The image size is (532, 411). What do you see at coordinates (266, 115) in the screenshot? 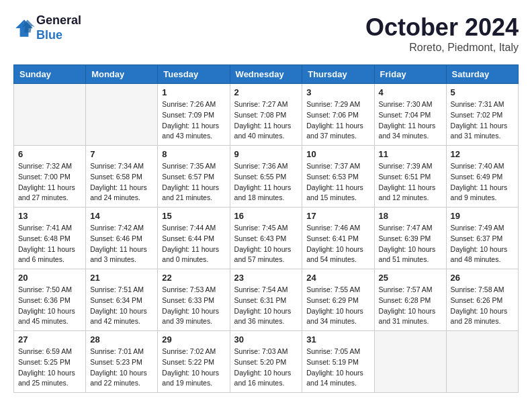
I see `table-row: 2Sunrise: 7:27 AM Sunset: 7:08 PM Daylig…` at bounding box center [266, 115].